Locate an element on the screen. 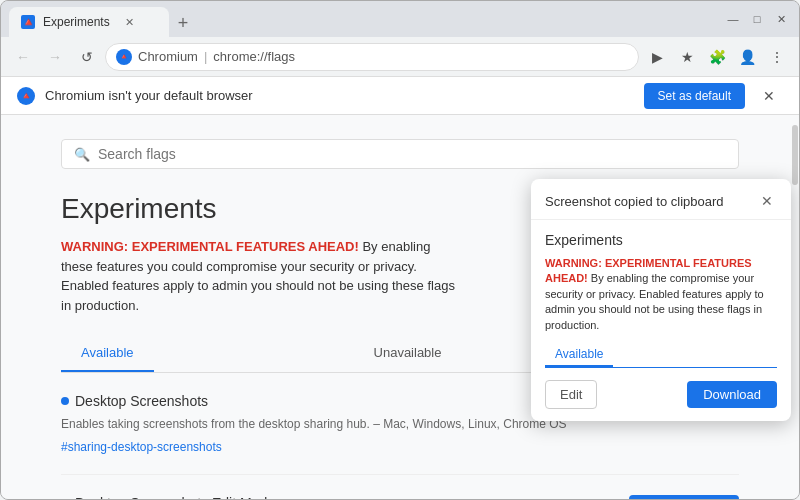 This screenshot has width=800, height=500. menu-button: ⋮ is located at coordinates (777, 57).